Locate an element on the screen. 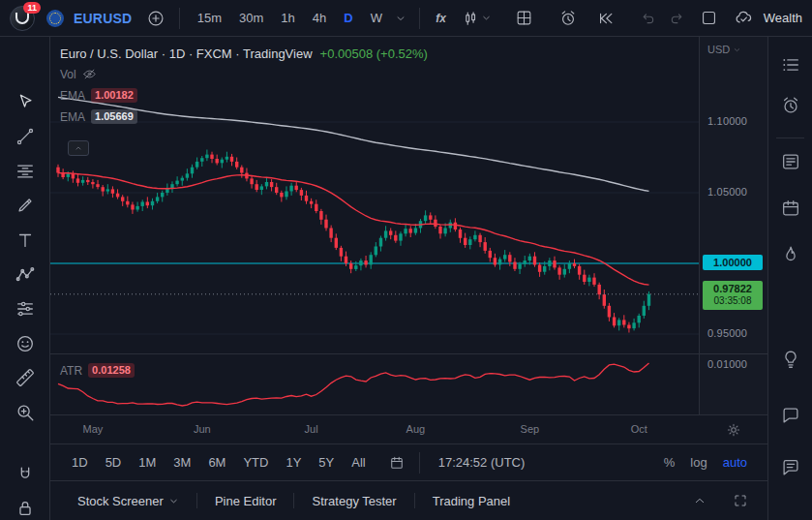 This screenshot has height=520, width=812. undo-button is located at coordinates (648, 18).